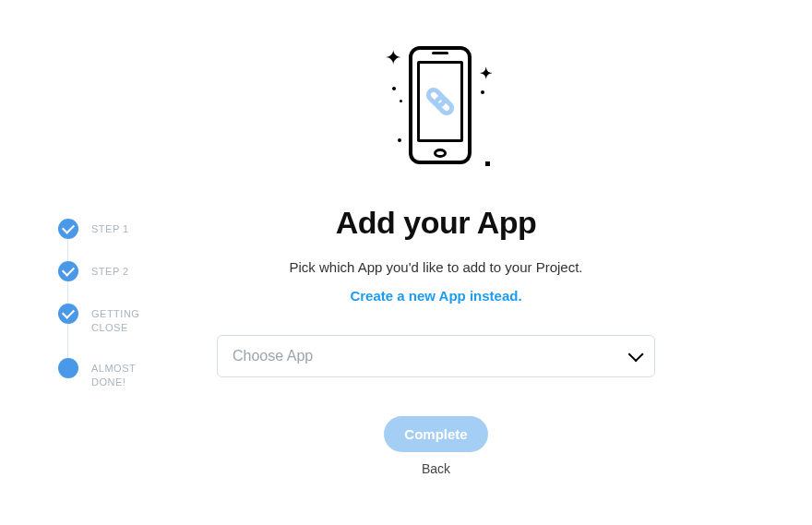  Describe the element at coordinates (113, 282) in the screenshot. I see `step-2: STEP 2` at that location.